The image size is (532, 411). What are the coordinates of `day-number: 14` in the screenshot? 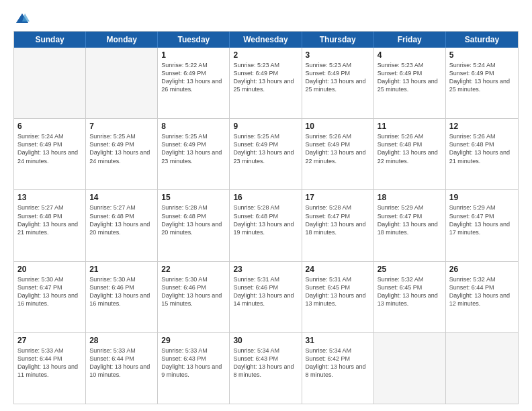 It's located at (122, 197).